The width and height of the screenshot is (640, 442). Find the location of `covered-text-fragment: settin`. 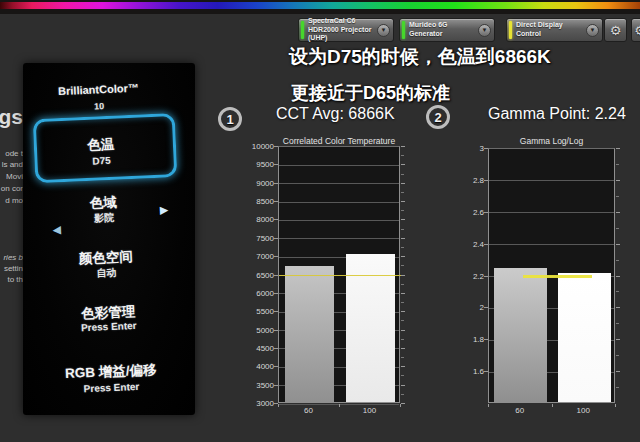

covered-text-fragment: settin is located at coordinates (14, 268).